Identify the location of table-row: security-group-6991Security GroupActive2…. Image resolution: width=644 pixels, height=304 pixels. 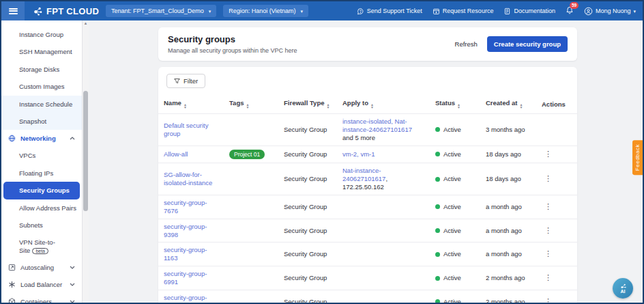
(368, 279).